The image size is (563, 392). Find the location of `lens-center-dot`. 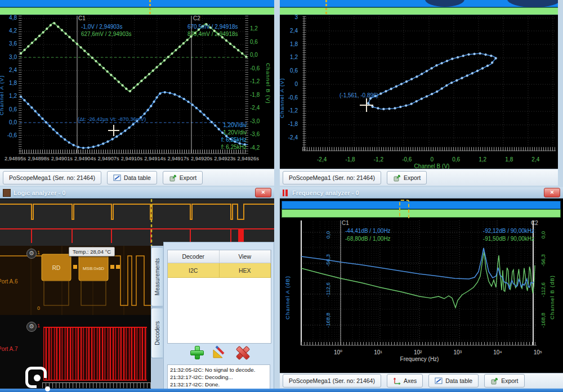

lens-center-dot is located at coordinates (37, 378).